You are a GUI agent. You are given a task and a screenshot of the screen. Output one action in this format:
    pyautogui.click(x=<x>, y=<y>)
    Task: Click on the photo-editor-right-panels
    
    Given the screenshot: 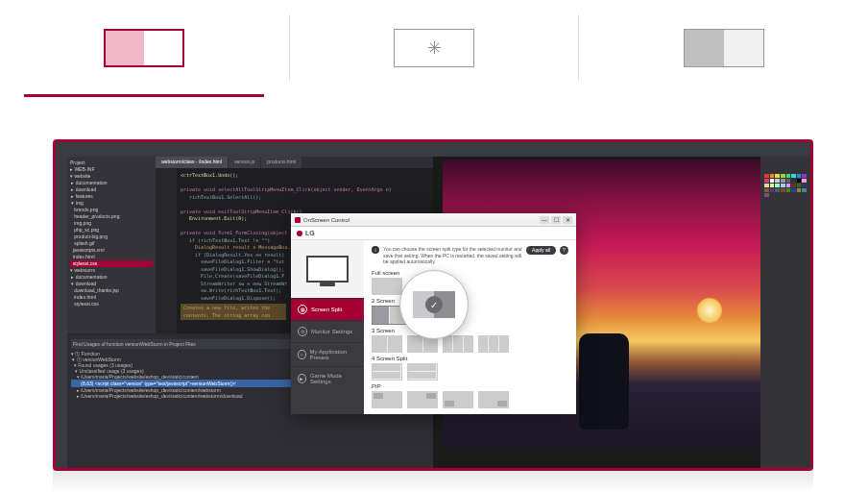 What is the action you would take?
    pyautogui.click(x=785, y=312)
    